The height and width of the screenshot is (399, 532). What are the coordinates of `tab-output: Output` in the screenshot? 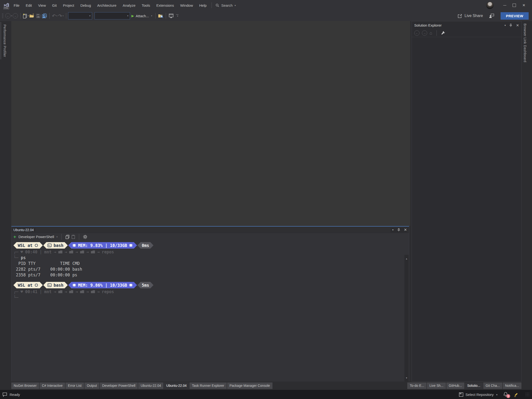 It's located at (92, 386).